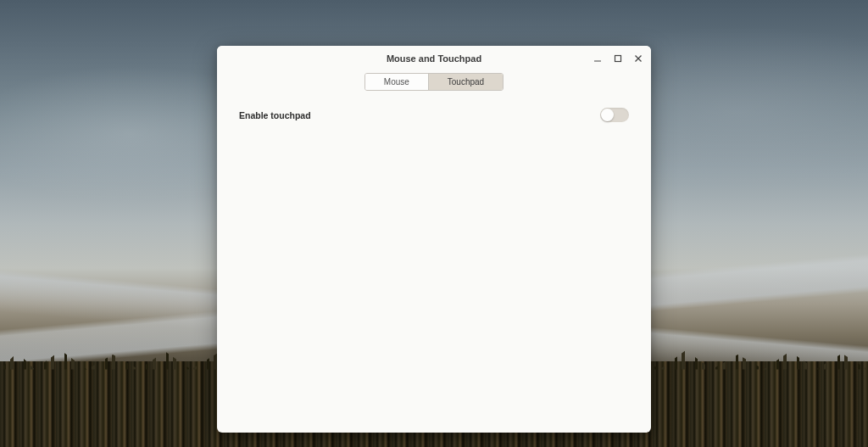 This screenshot has width=868, height=447. I want to click on toggle-knob, so click(607, 115).